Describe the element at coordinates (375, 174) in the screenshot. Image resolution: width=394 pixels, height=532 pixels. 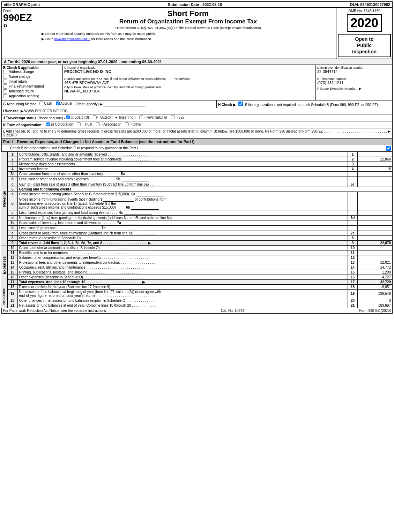
I see `line-5a-value` at that location.